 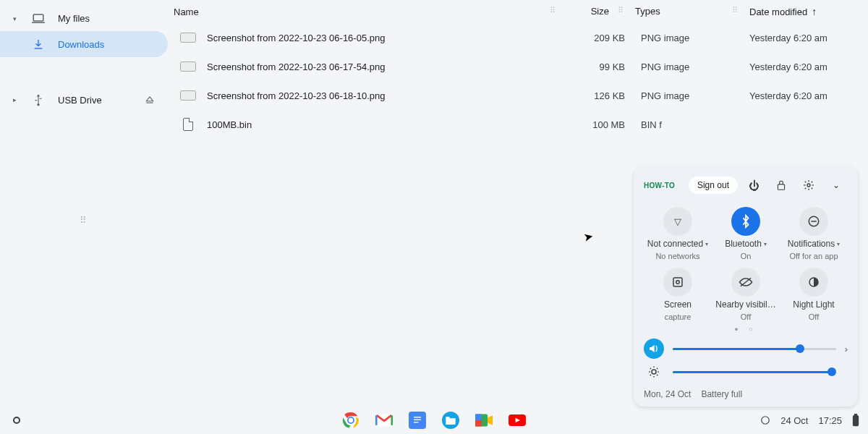 I want to click on laptop-icon, so click(x=38, y=19).